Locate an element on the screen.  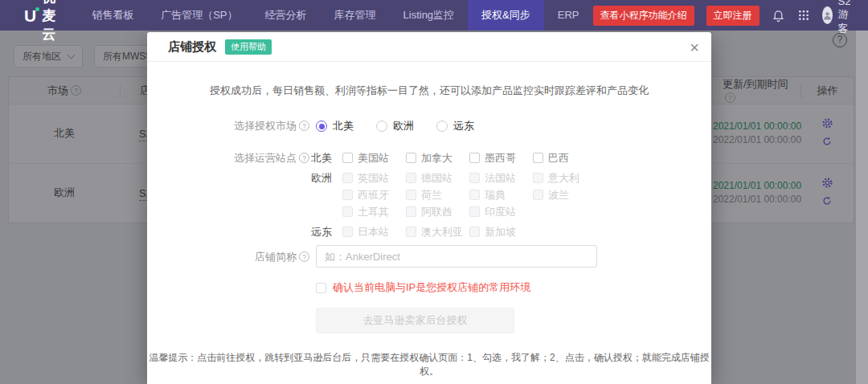
sites-select-row: 选择运营站点? 北美 美国站 加拿大 墨西哥 巴西 欧洲 英国站 is located at coordinates (429, 194).